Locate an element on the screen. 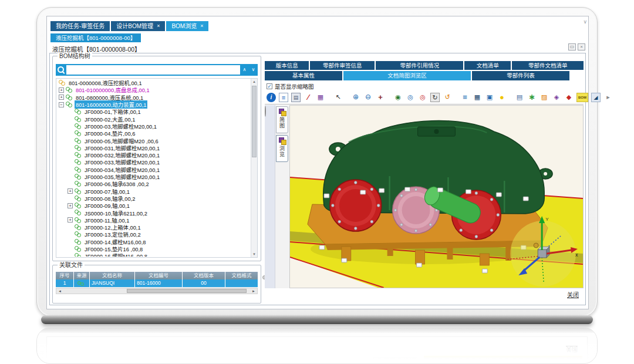  detail-tab: 零部件列表 is located at coordinates (521, 76).